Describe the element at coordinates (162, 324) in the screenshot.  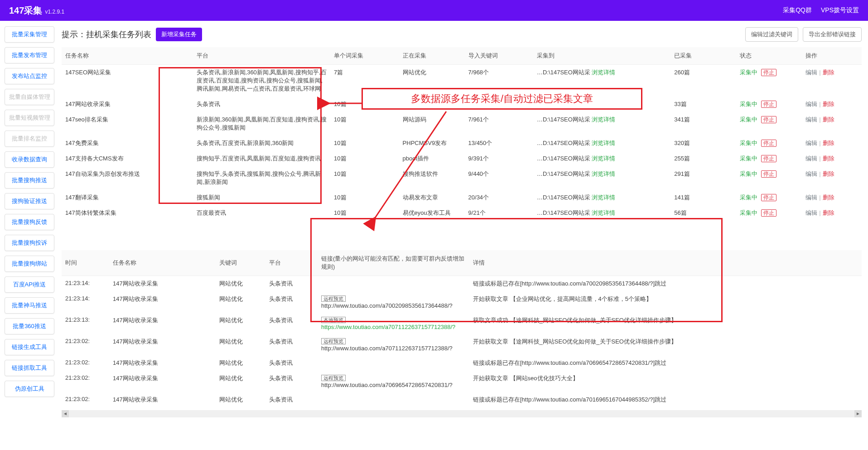
I see `cell-log-task: 147网站收录采集` at that location.